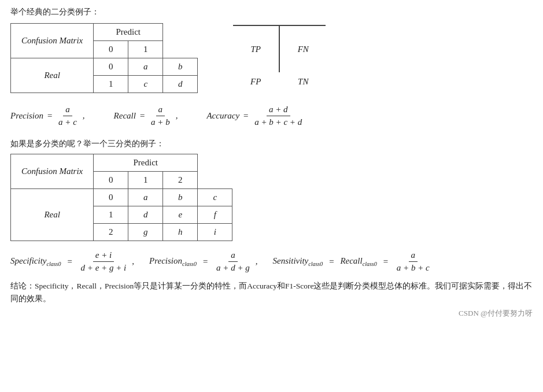 This screenshot has height=392, width=543. Describe the element at coordinates (257, 261) in the screenshot. I see `multi-precision-comma: ,` at that location.